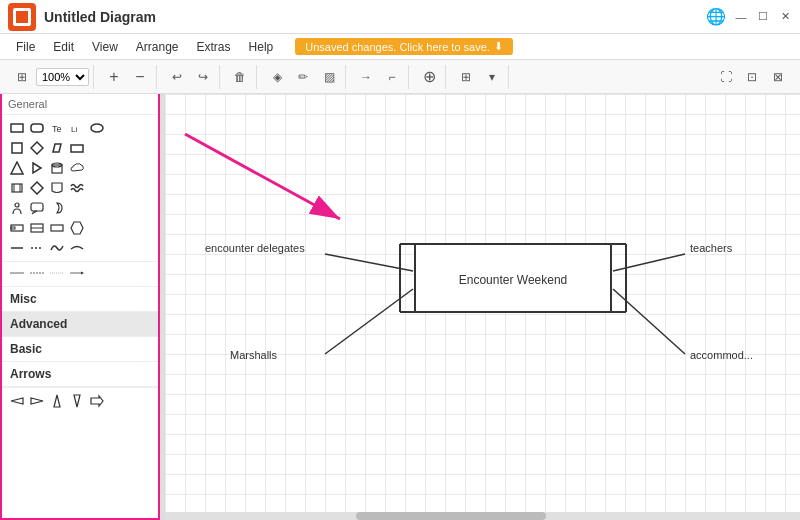  Describe the element at coordinates (17, 401) in the screenshot. I see `arr-left` at that location.